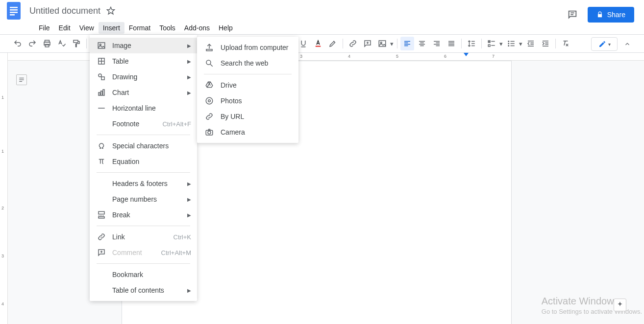  What do you see at coordinates (44, 28) in the screenshot?
I see `menu-file: File` at bounding box center [44, 28].